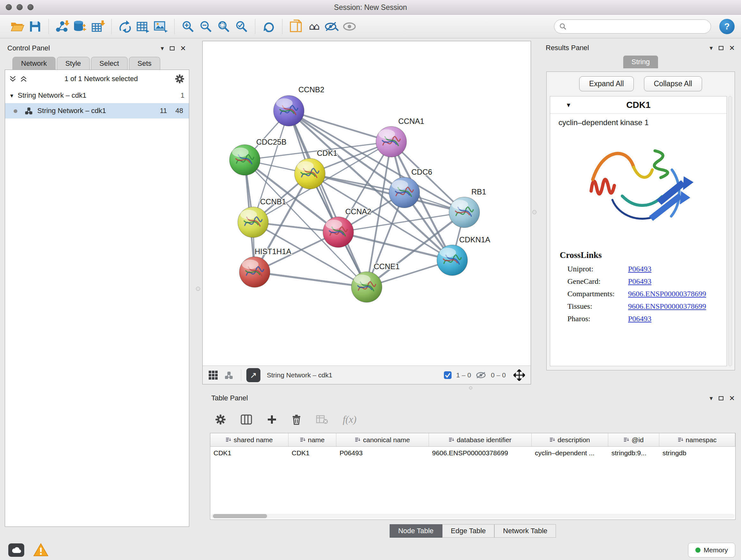 This screenshot has width=741, height=560. What do you see at coordinates (125, 26) in the screenshot?
I see `new-network-icon` at bounding box center [125, 26].